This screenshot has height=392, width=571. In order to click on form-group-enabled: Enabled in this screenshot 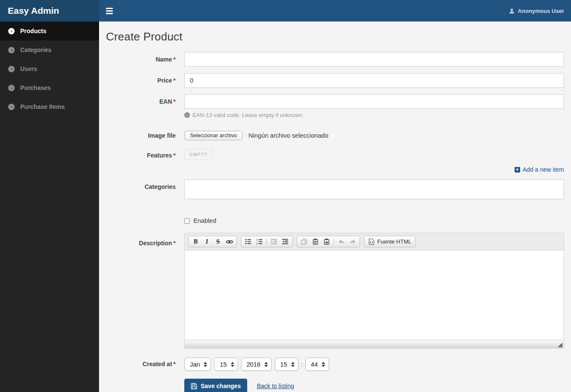, I will do `click(335, 220)`.